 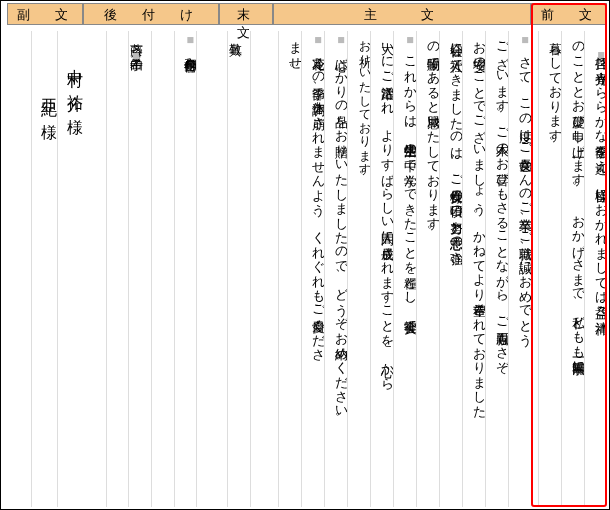 I want to click on matsubun-blank, so click(x=262, y=269).